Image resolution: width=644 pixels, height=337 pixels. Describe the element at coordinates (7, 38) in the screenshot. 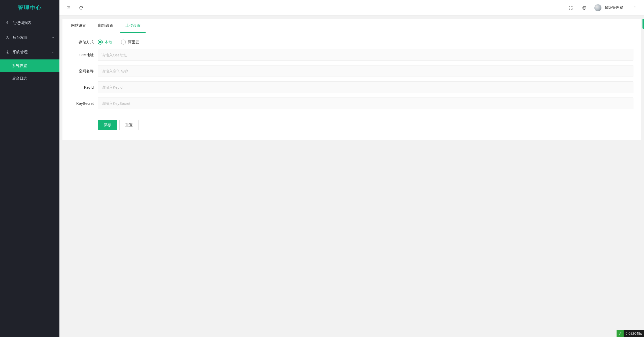

I see `user-icon` at that location.